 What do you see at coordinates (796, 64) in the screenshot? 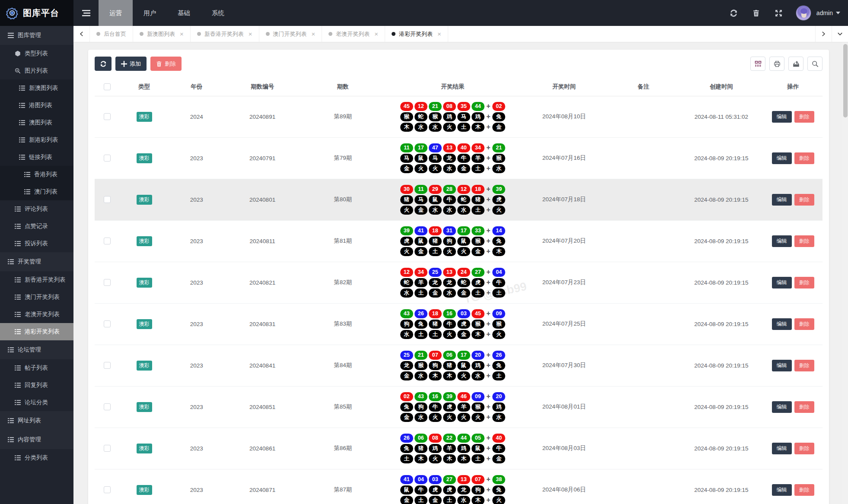
I see `export-icon` at bounding box center [796, 64].